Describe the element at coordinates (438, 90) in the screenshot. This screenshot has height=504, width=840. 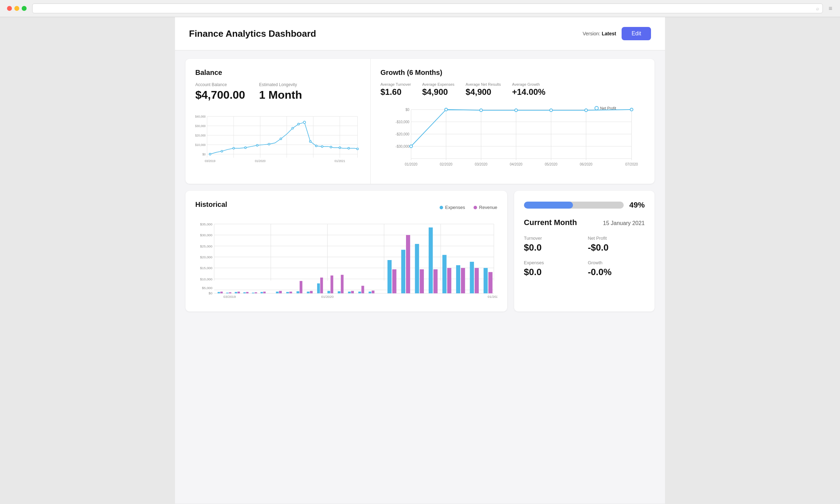
I see `avg-expenses-metric: Average Expenses $4,900` at that location.